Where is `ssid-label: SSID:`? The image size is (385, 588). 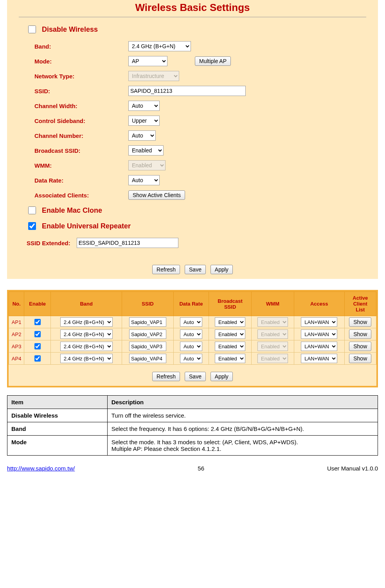
ssid-label: SSID: is located at coordinates (77, 91).